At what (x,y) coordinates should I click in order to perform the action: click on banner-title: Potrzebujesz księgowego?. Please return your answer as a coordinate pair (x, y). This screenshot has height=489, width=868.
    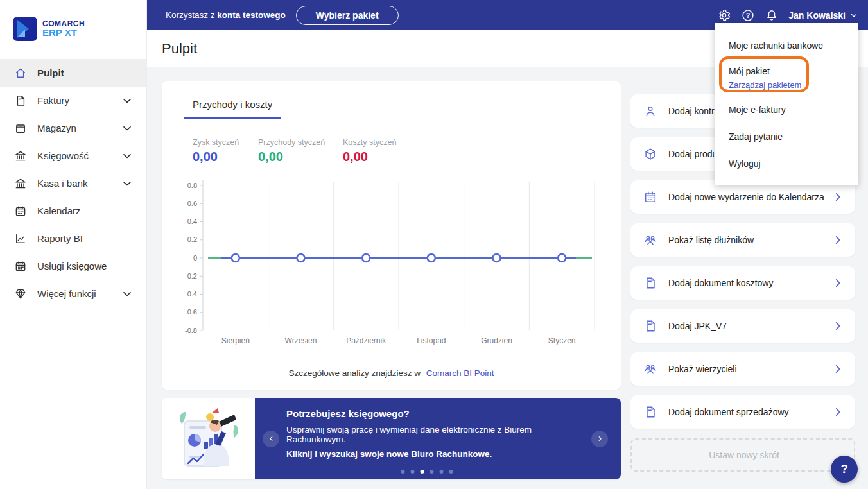
    Looking at the image, I should click on (434, 413).